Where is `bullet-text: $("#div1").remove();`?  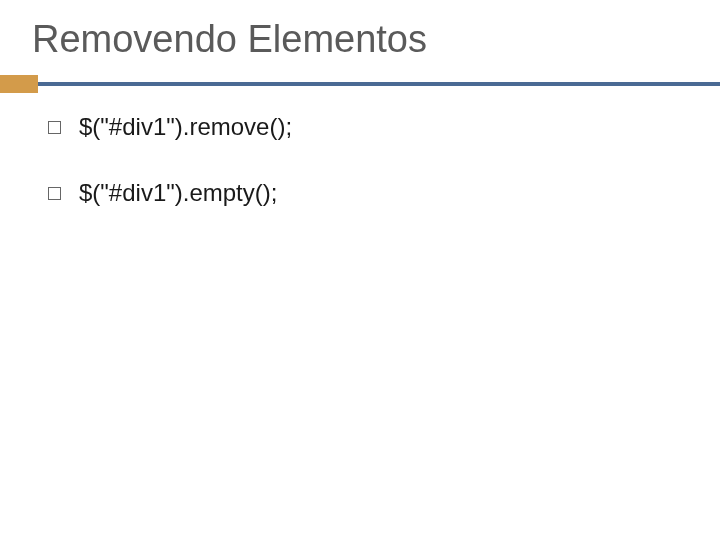
bullet-text: $("#div1").remove(); is located at coordinates (186, 127).